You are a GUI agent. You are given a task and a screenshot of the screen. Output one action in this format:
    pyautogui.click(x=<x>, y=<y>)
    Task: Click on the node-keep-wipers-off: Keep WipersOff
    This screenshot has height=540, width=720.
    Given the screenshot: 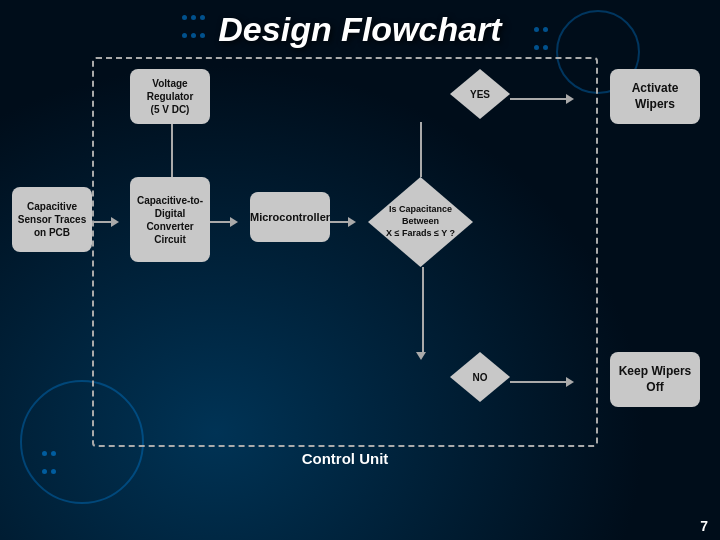 What is the action you would take?
    pyautogui.click(x=655, y=380)
    